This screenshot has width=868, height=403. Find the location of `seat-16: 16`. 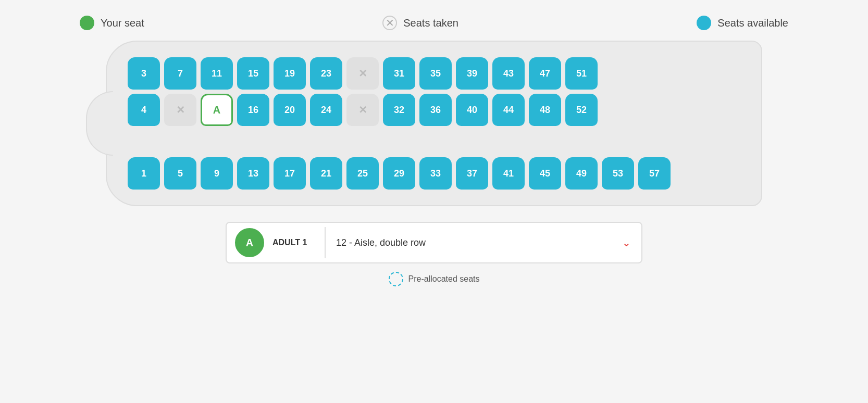

seat-16: 16 is located at coordinates (253, 110).